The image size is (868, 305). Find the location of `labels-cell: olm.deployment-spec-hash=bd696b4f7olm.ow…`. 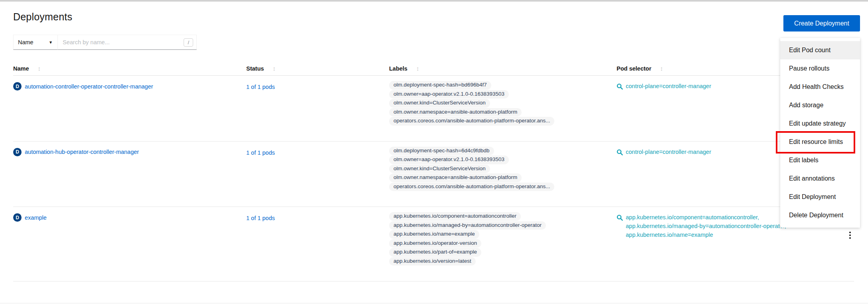

labels-cell: olm.deployment-spec-hash=bd696b4f7olm.ow… is located at coordinates (503, 104).